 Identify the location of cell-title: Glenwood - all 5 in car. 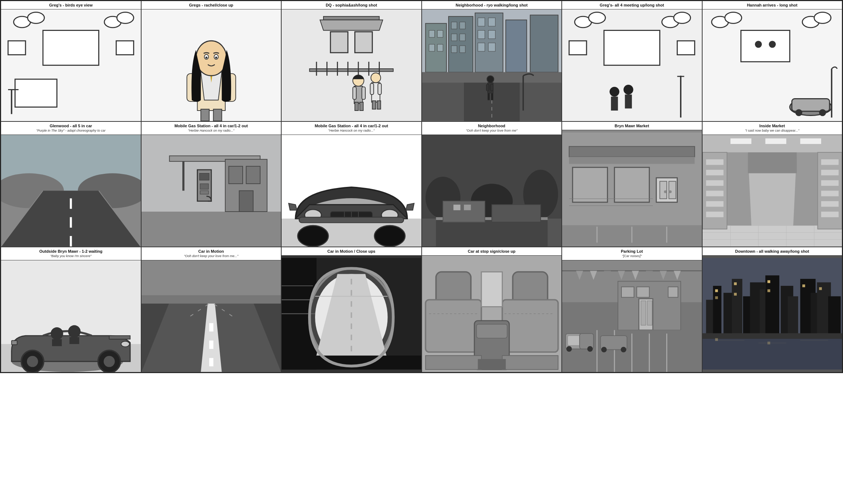
(71, 126).